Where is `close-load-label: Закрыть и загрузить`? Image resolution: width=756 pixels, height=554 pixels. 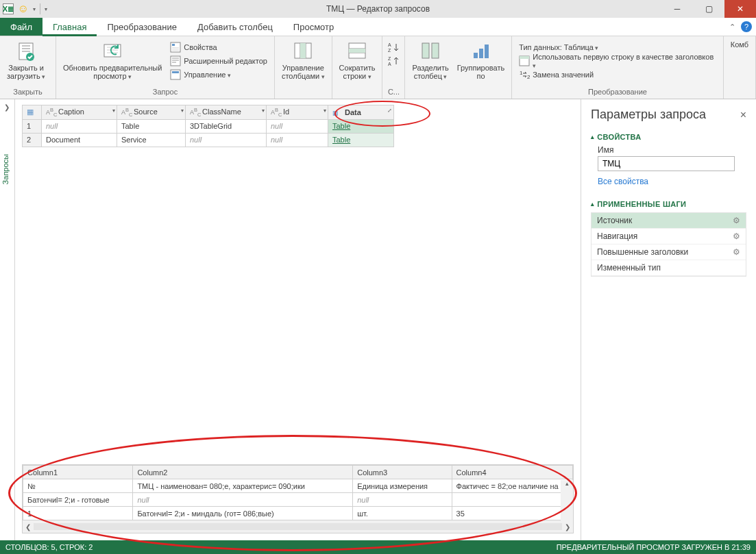
close-load-label: Закрыть и загрузить is located at coordinates (26, 73).